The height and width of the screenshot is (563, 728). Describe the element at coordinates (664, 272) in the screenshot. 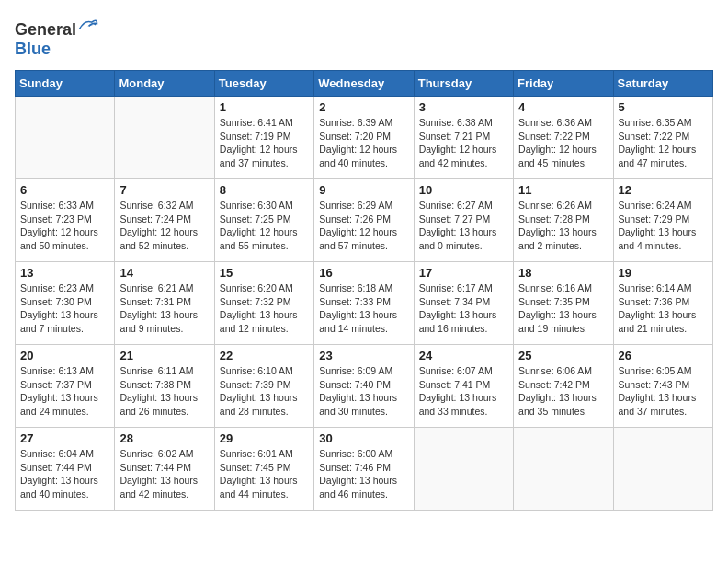

I see `day-number: 19` at that location.